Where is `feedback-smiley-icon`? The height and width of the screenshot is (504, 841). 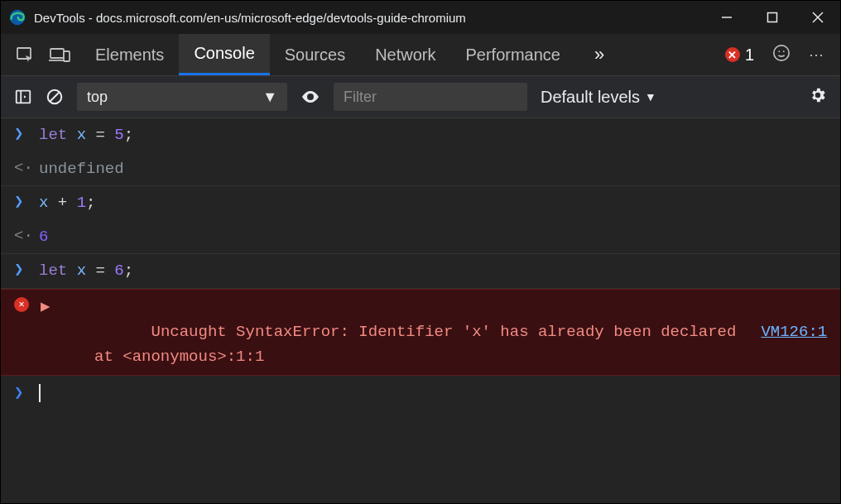
feedback-smiley-icon is located at coordinates (781, 55).